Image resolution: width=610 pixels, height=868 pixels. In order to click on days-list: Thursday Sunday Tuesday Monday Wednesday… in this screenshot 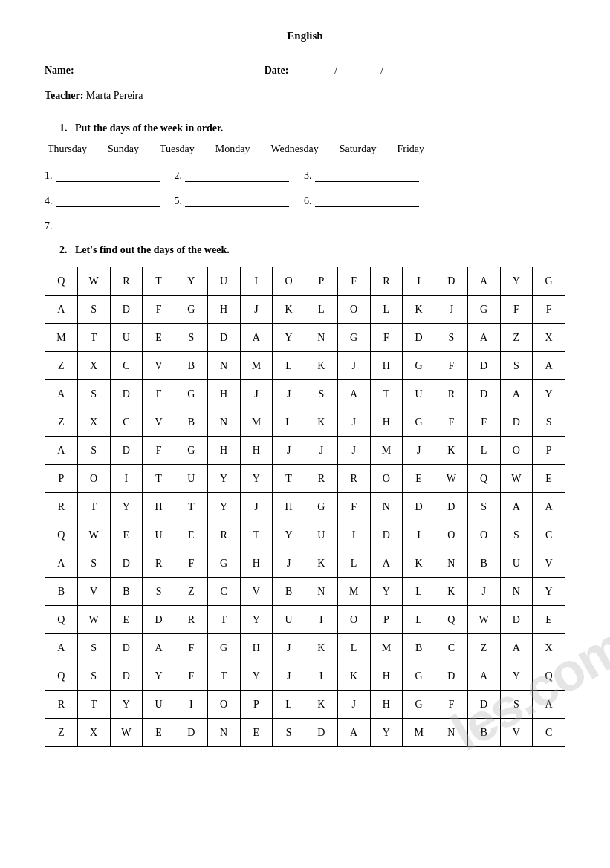, I will do `click(305, 149)`.